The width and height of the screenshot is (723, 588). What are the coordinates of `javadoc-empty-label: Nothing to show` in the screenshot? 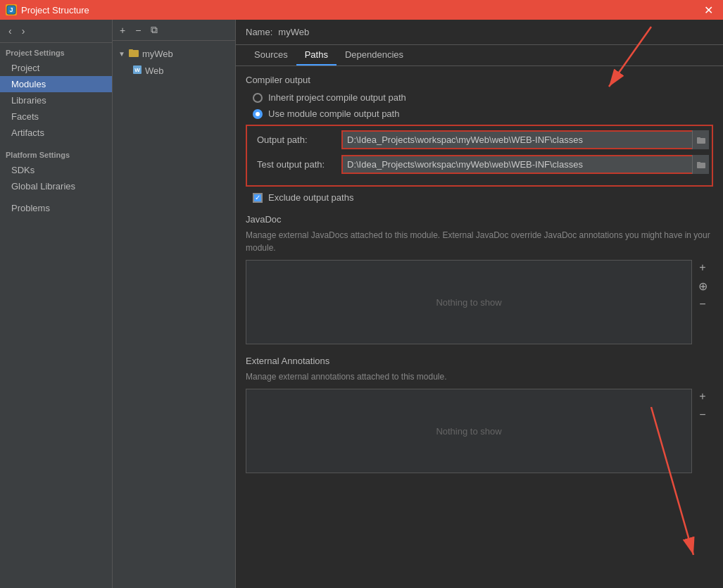 It's located at (469, 303).